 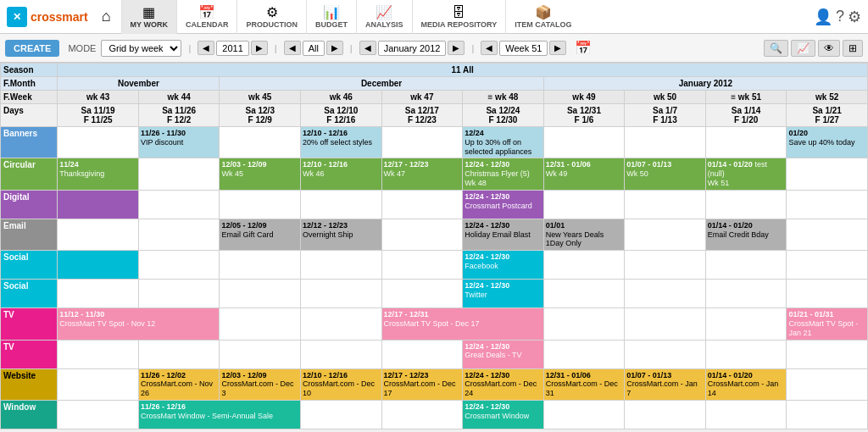 What do you see at coordinates (665, 174) in the screenshot?
I see `circular-wk50: 01/07 - 01/13Wk 50` at bounding box center [665, 174].